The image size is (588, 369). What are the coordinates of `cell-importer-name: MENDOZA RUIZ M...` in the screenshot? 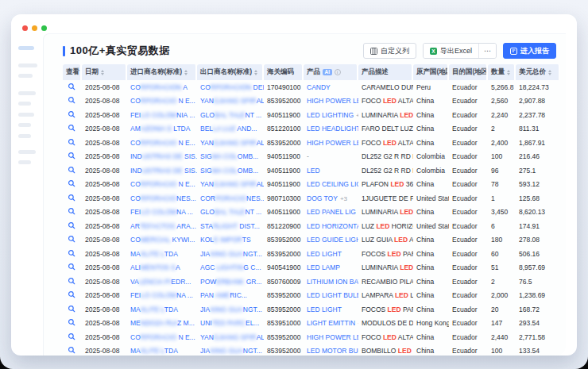 It's located at (162, 324).